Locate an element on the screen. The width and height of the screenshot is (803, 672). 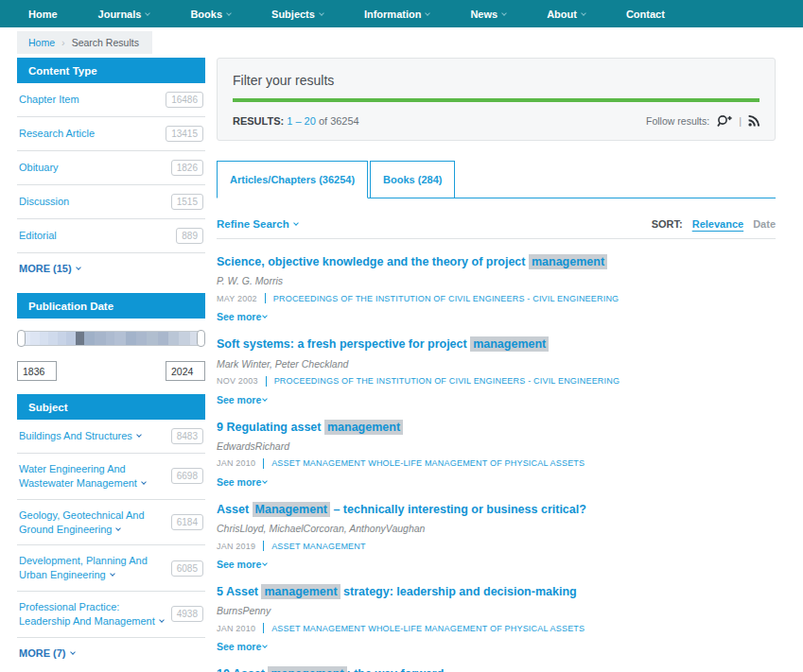
result-title-link: 5 Asset management strategy: leadership … is located at coordinates (496, 592).